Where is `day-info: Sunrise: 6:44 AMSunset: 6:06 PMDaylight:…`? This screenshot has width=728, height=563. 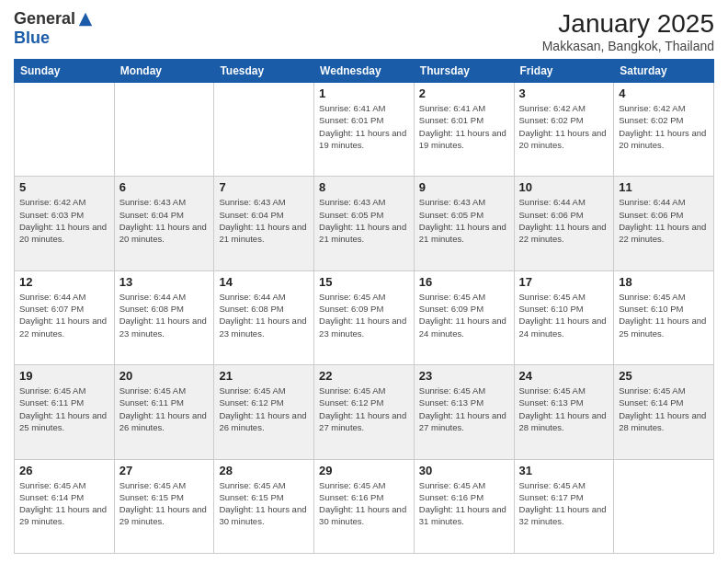
day-info: Sunrise: 6:44 AMSunset: 6:06 PMDaylight:… is located at coordinates (564, 221).